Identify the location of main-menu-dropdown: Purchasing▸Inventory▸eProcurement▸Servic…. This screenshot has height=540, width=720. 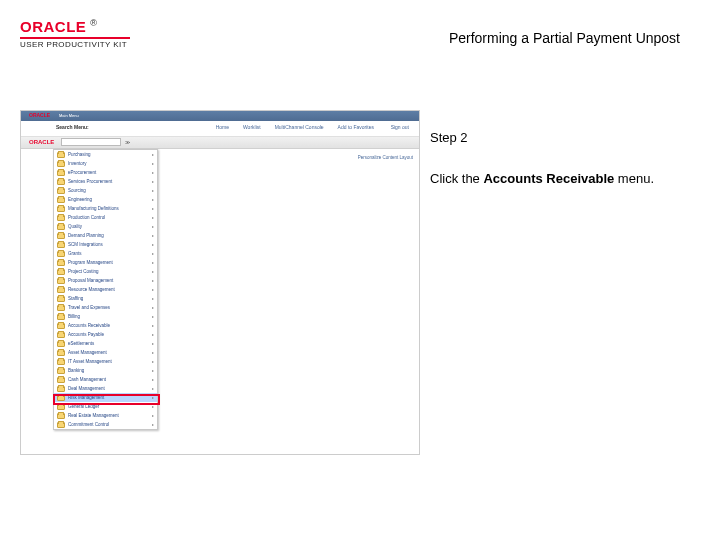
(106, 290).